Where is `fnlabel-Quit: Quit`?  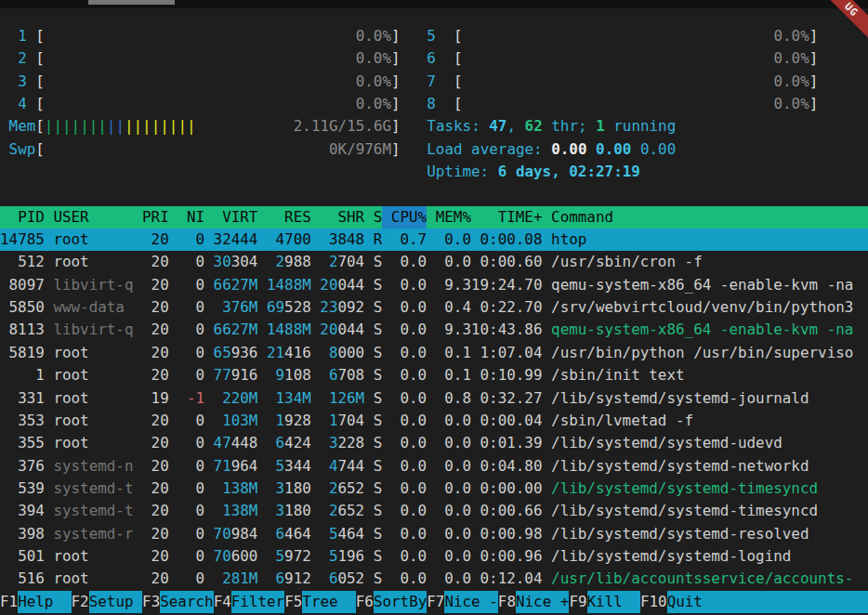
fnlabel-Quit: Quit is located at coordinates (768, 602).